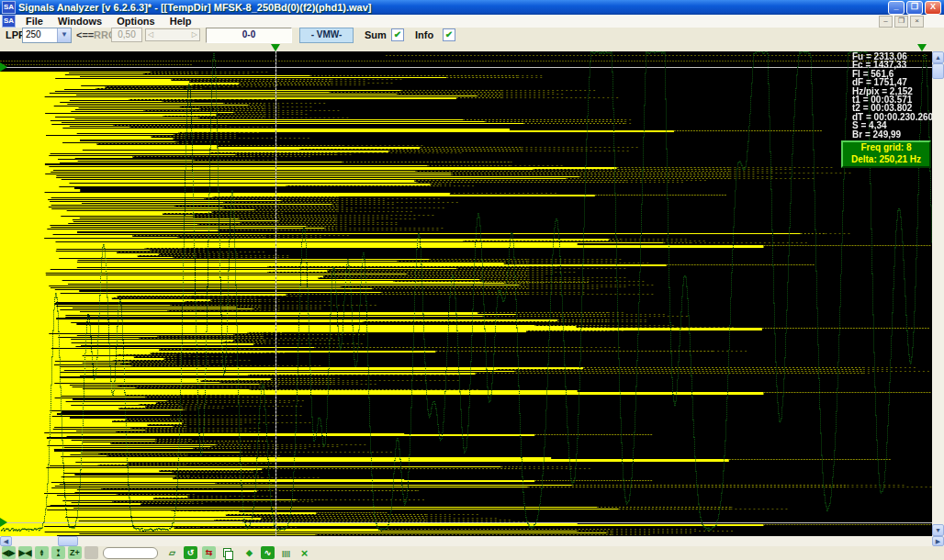 This screenshot has width=944, height=560. What do you see at coordinates (35, 21) in the screenshot?
I see `menu-file: File` at bounding box center [35, 21].